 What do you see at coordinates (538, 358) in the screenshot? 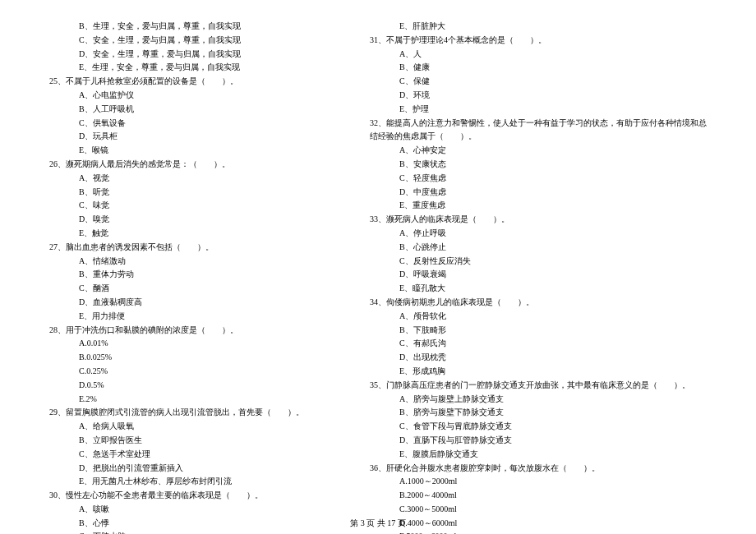
I see `option: D、出现枕秃` at bounding box center [538, 358].